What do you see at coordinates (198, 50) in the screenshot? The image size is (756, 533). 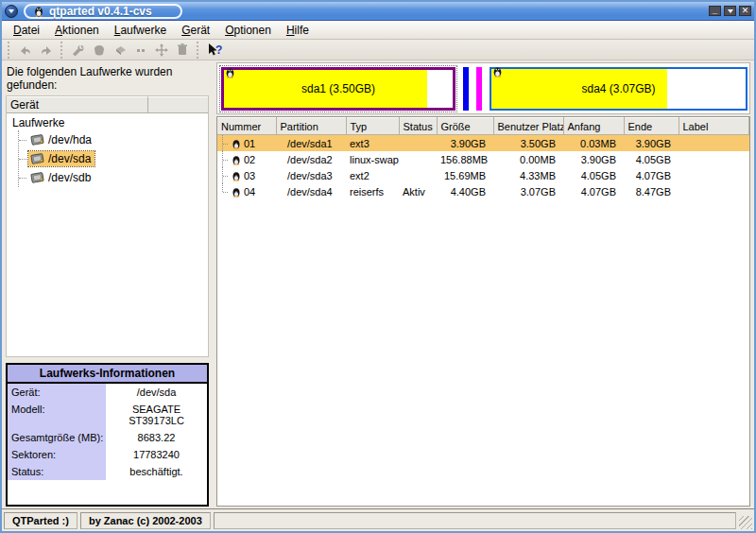 I see `toolbar-separator` at bounding box center [198, 50].